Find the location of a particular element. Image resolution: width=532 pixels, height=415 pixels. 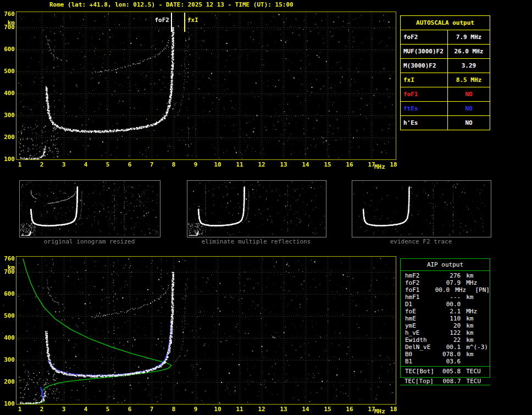

param-unit: MHz is located at coordinates (475, 283).